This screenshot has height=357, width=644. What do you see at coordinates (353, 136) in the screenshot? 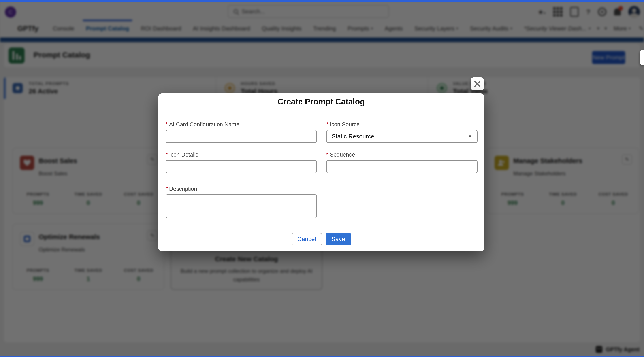
I see `icon-source-value: Static Resource` at bounding box center [353, 136].